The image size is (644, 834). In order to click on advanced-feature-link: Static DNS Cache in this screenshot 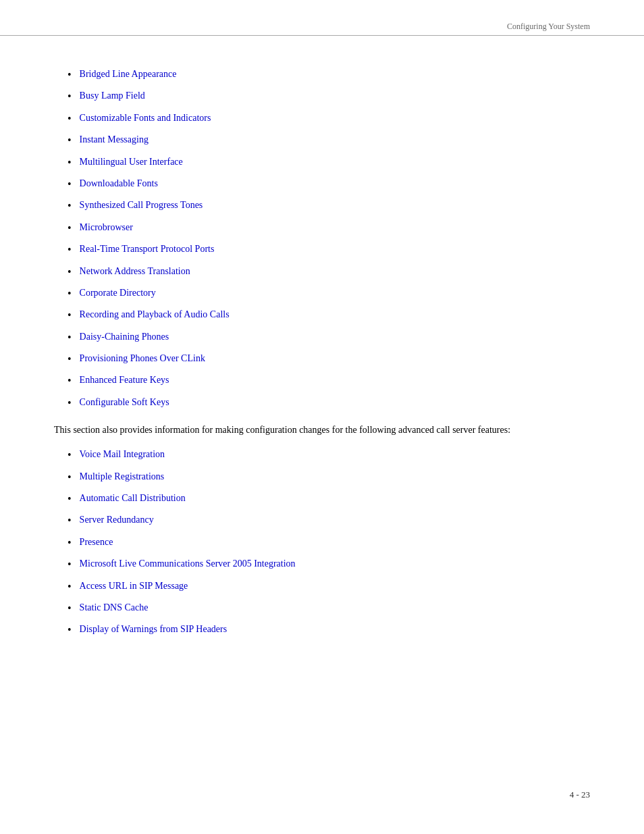, I will do `click(114, 608)`.